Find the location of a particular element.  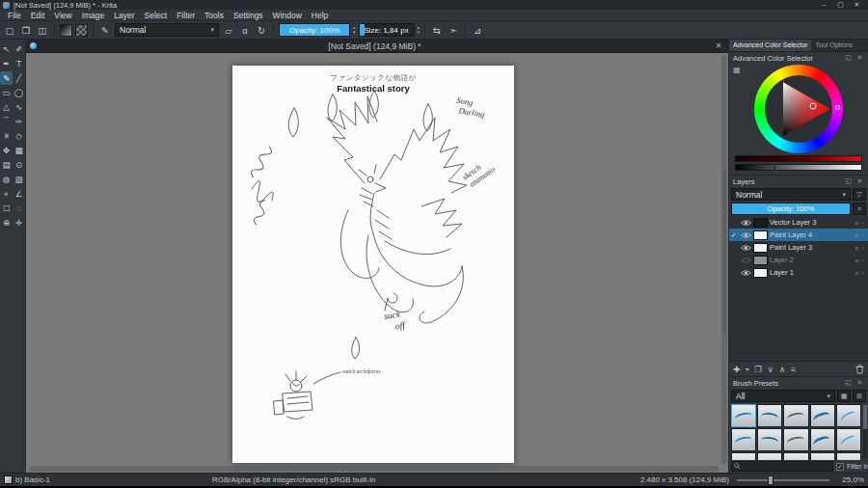

layer-row: ✓Paint Layer 4α ▫ is located at coordinates (799, 235).